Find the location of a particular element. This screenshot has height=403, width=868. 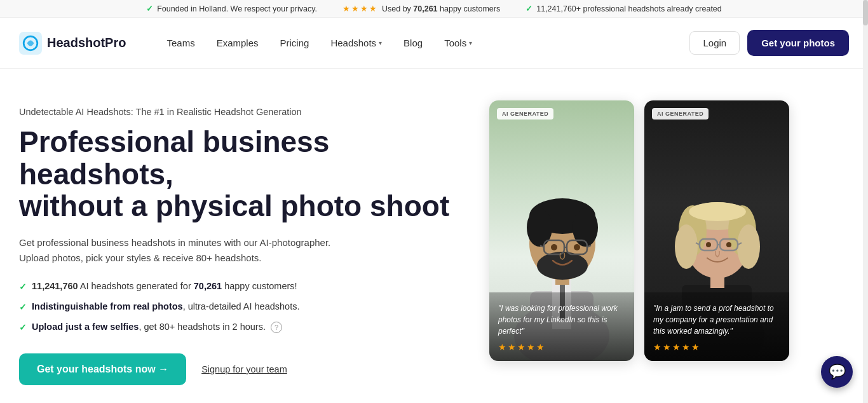

quote-stars-1: ★★★★★ is located at coordinates (562, 347).